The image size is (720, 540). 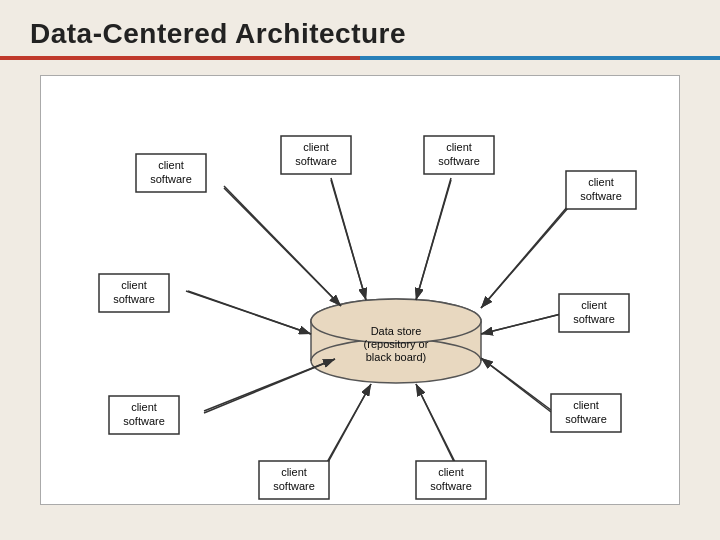 What do you see at coordinates (360, 30) in the screenshot?
I see `slide-header: Data-Centered Architecture` at bounding box center [360, 30].